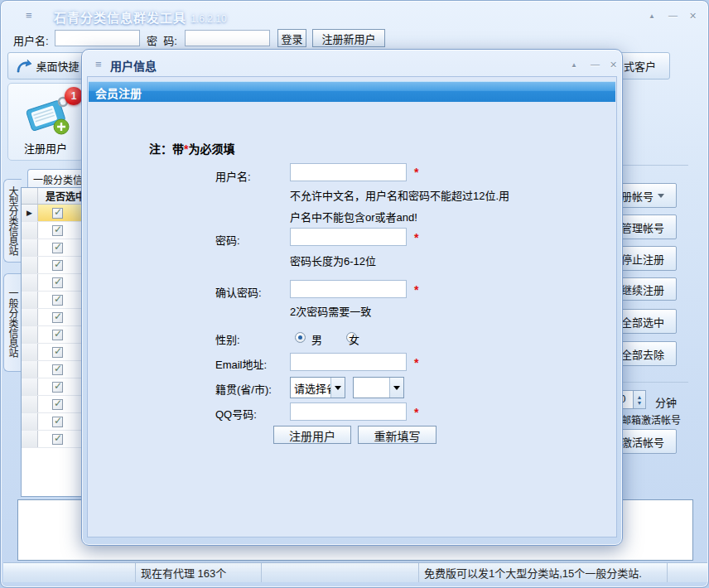 The height and width of the screenshot is (588, 709). I want to click on login-password-input, so click(227, 38).